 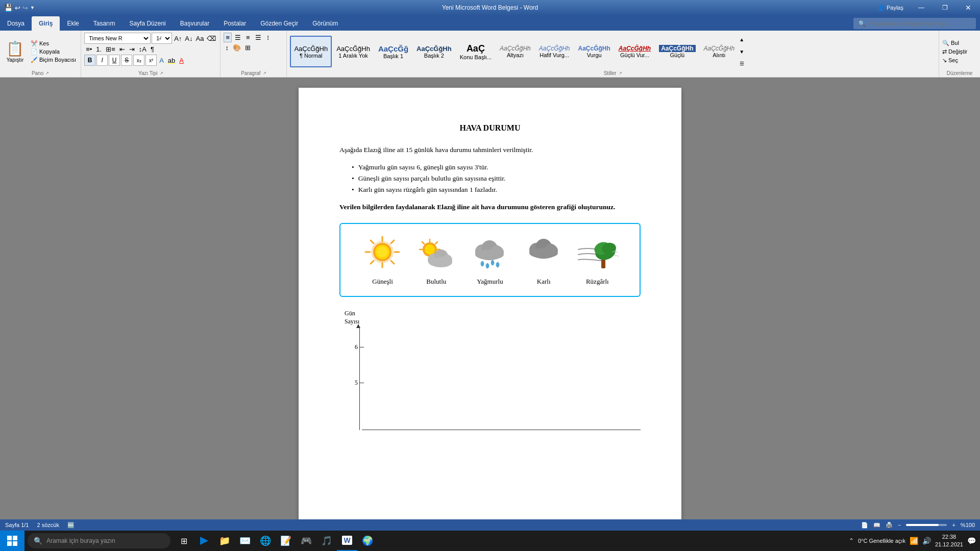 I want to click on style-guclu-vurgu: AaÇcĞğHh Güçlü Vur..., so click(x=635, y=52).